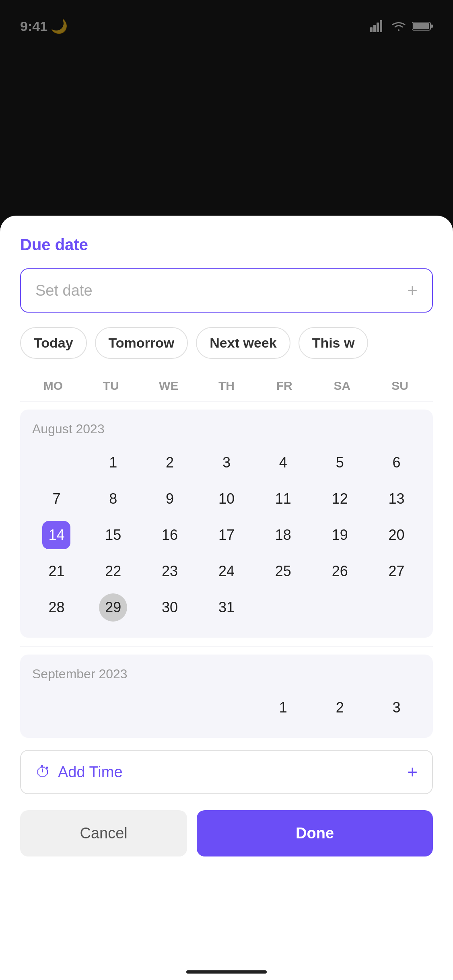 The width and height of the screenshot is (453, 980). I want to click on quick-chips-row: Today Tomorrow Next week This w, so click(226, 343).